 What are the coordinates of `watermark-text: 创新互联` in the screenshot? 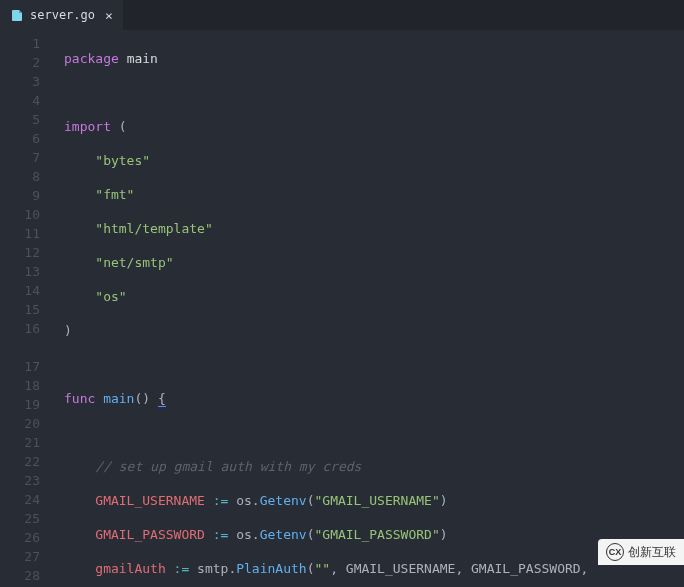 It's located at (652, 552).